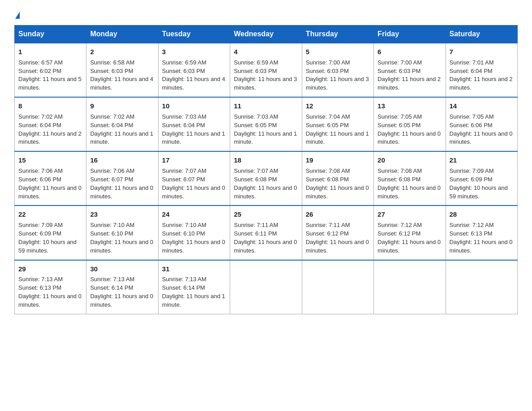 The height and width of the screenshot is (411, 532). Describe the element at coordinates (50, 160) in the screenshot. I see `day-number: 15` at that location.